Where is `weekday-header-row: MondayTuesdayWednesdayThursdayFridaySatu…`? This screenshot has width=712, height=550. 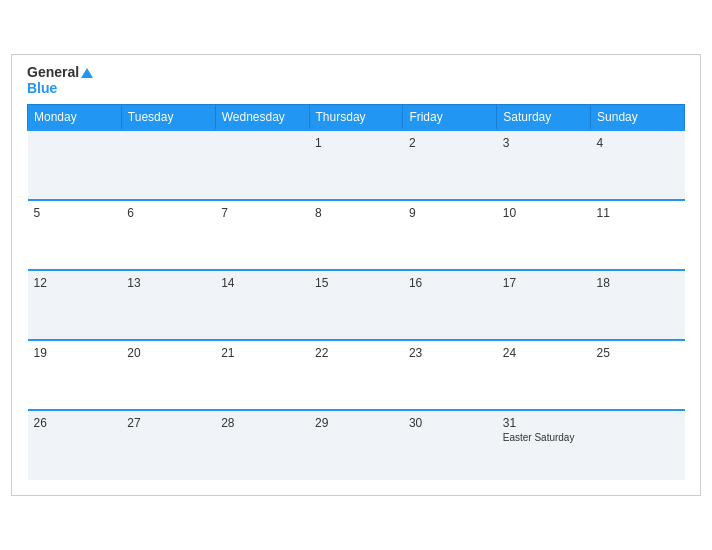
weekday-header-row: MondayTuesdayWednesdayThursdayFridaySatu… is located at coordinates (356, 117).